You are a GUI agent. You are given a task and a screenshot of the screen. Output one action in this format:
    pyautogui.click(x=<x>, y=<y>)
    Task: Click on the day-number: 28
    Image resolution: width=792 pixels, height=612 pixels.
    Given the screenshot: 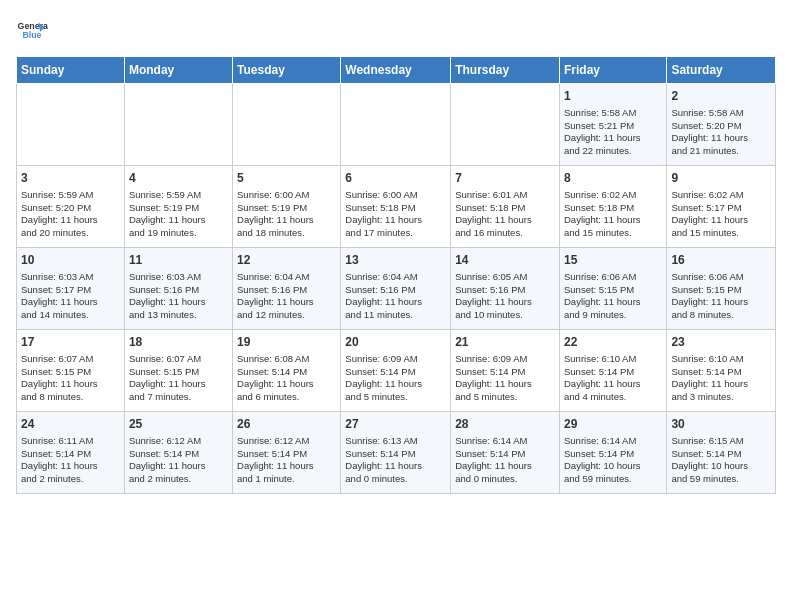 What is the action you would take?
    pyautogui.click(x=505, y=424)
    